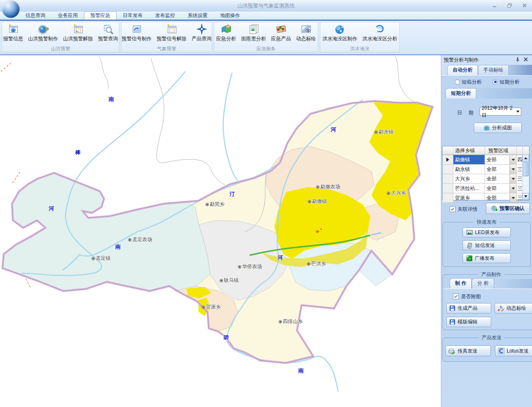  What do you see at coordinates (281, 34) in the screenshot?
I see `emergency-product-button: 应急产品` at bounding box center [281, 34].